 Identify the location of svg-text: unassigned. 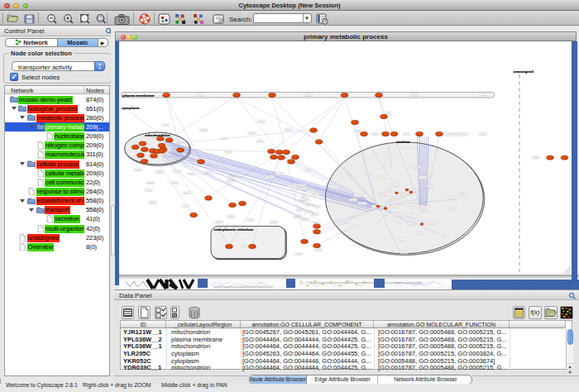
(524, 71).